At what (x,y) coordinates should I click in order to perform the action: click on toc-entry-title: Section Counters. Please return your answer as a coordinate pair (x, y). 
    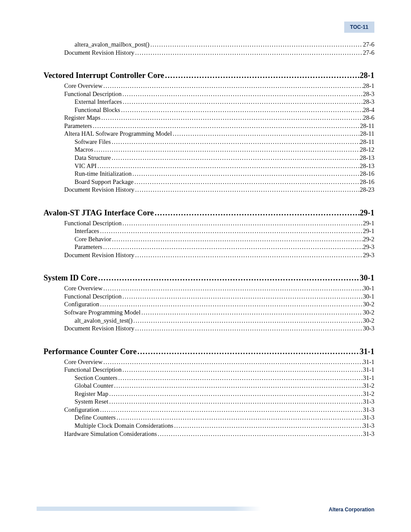
    Looking at the image, I should click on (96, 378).